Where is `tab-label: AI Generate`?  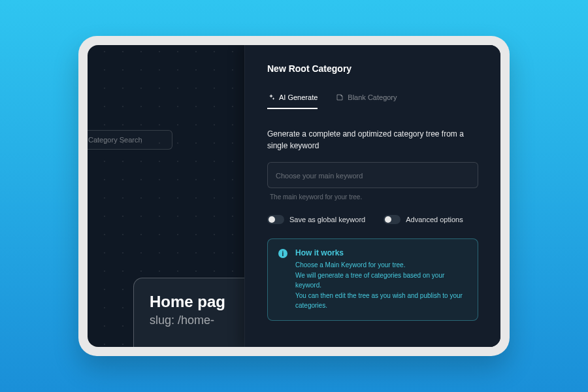 tab-label: AI Generate is located at coordinates (298, 97).